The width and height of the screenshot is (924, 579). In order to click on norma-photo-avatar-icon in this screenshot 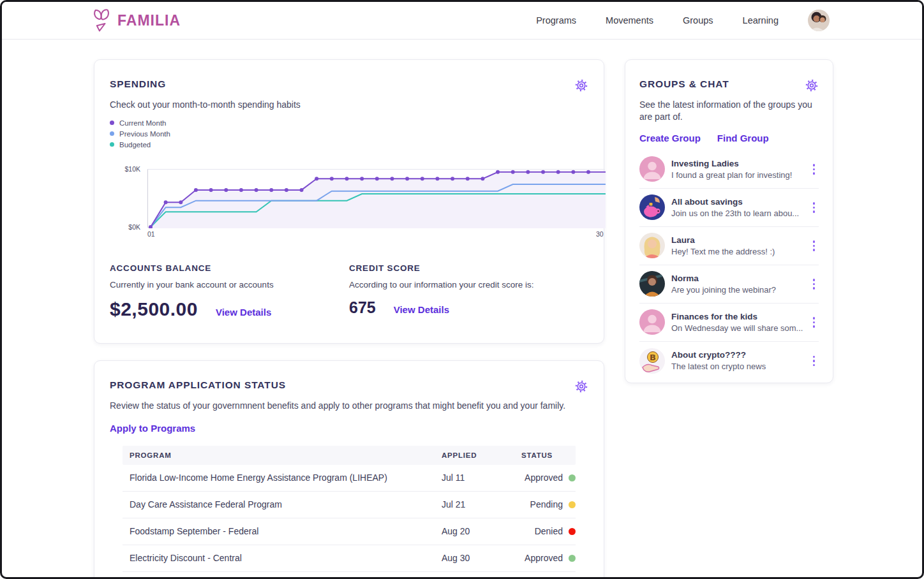, I will do `click(652, 284)`.